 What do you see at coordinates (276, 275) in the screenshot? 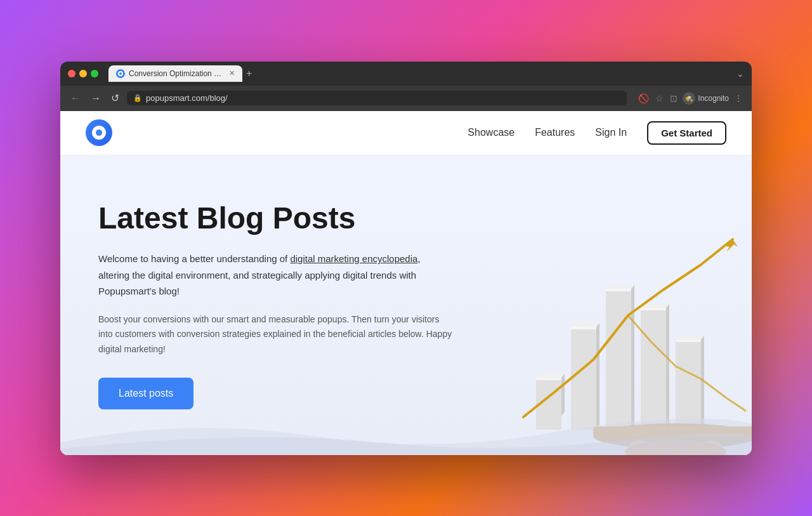
I see `hero-subtitle: Welcome to having a better understanding…` at bounding box center [276, 275].